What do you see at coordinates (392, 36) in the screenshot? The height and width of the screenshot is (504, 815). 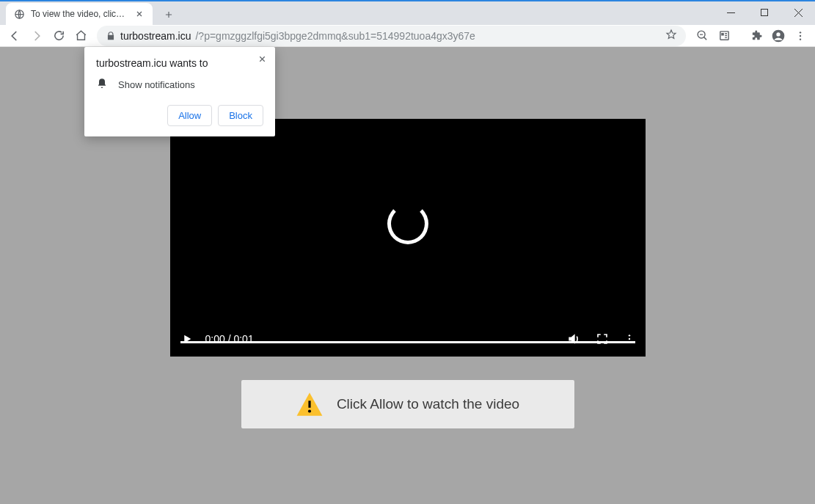 I see `address-bar: turbostream.icu/?p=gmzggzlfgi5gi3bpge2dm…` at bounding box center [392, 36].